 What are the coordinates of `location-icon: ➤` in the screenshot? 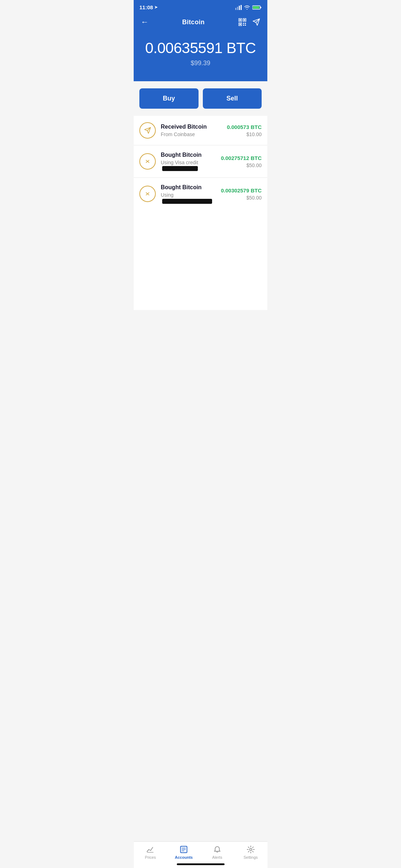 It's located at (156, 7).